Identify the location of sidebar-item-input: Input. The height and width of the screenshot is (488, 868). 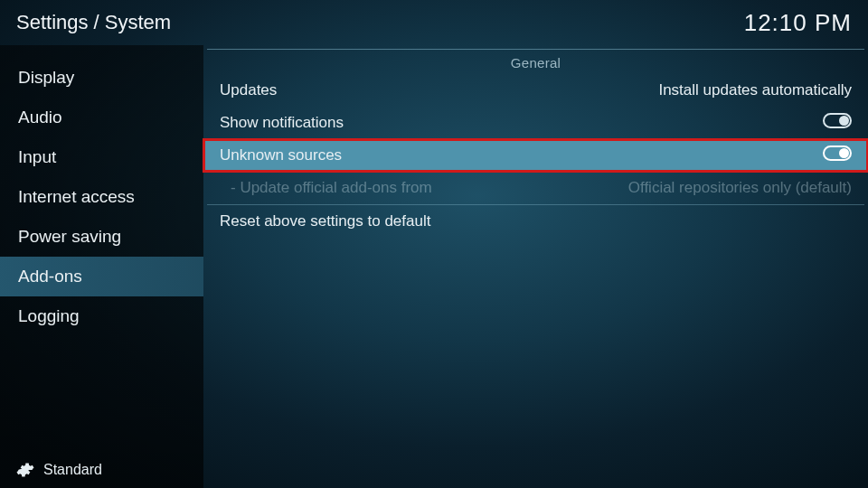
(101, 157).